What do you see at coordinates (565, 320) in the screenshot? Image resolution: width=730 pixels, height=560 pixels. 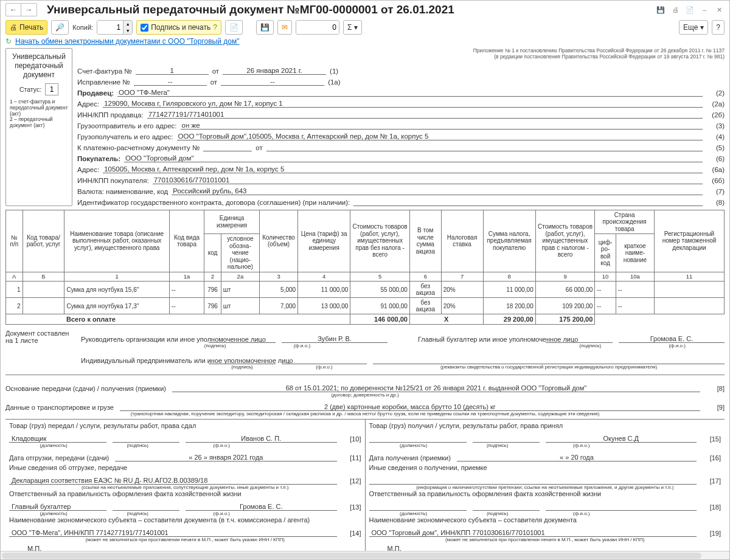 I see `total-sum: 175 200,00` at bounding box center [565, 320].